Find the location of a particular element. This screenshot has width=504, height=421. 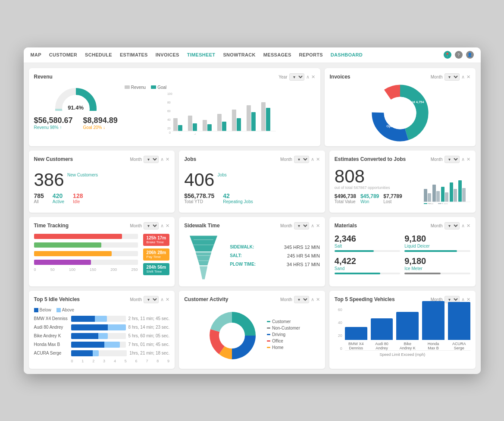

nav-dashboard: DASHBOARD is located at coordinates (347, 55).